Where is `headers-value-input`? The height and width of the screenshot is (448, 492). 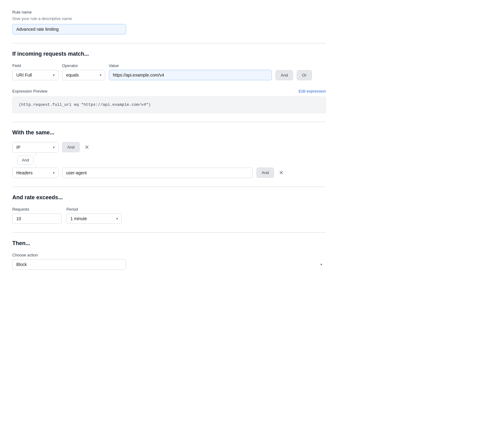 headers-value-input is located at coordinates (157, 173).